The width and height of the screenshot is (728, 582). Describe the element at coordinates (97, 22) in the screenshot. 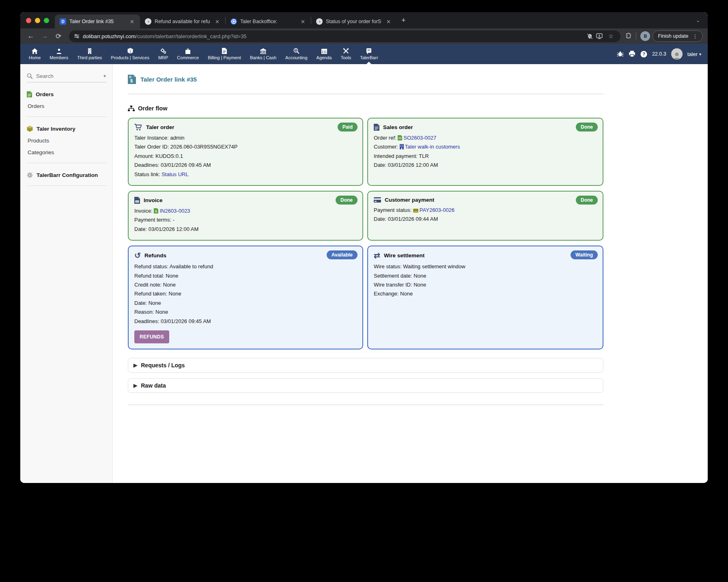

I see `tab-taler-order-link: D Taler Order link #35 ✕` at that location.